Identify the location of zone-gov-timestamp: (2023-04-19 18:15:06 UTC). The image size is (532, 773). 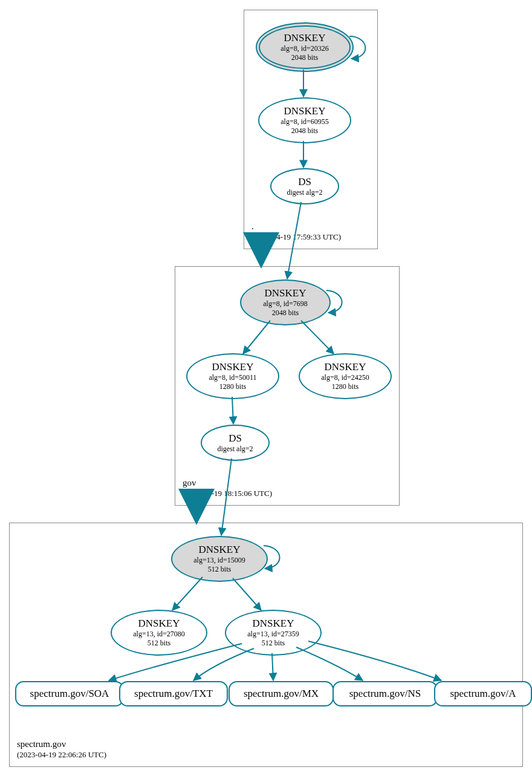
(227, 494).